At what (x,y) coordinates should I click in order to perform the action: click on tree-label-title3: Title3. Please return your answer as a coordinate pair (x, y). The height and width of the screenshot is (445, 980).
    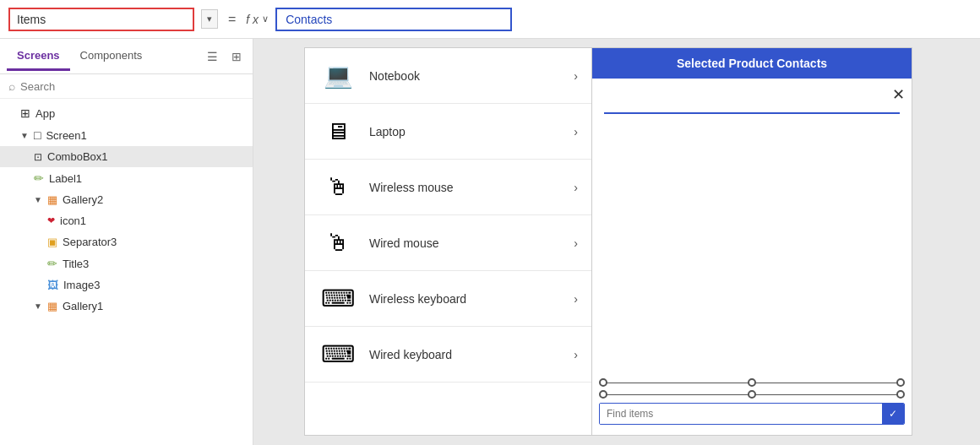
    Looking at the image, I should click on (76, 263).